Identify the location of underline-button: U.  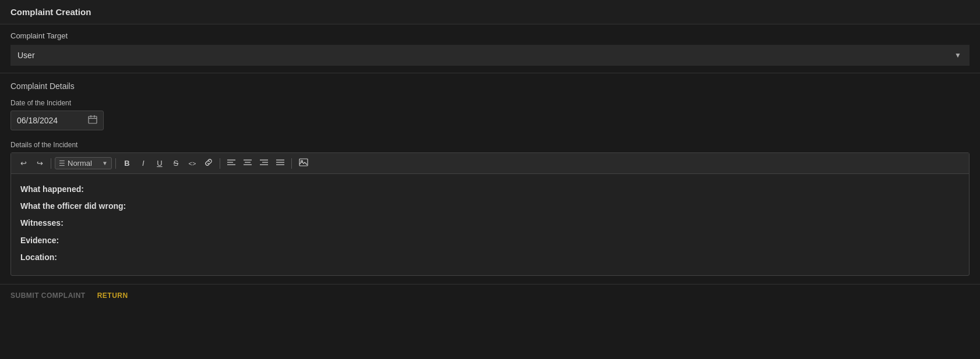
(160, 163).